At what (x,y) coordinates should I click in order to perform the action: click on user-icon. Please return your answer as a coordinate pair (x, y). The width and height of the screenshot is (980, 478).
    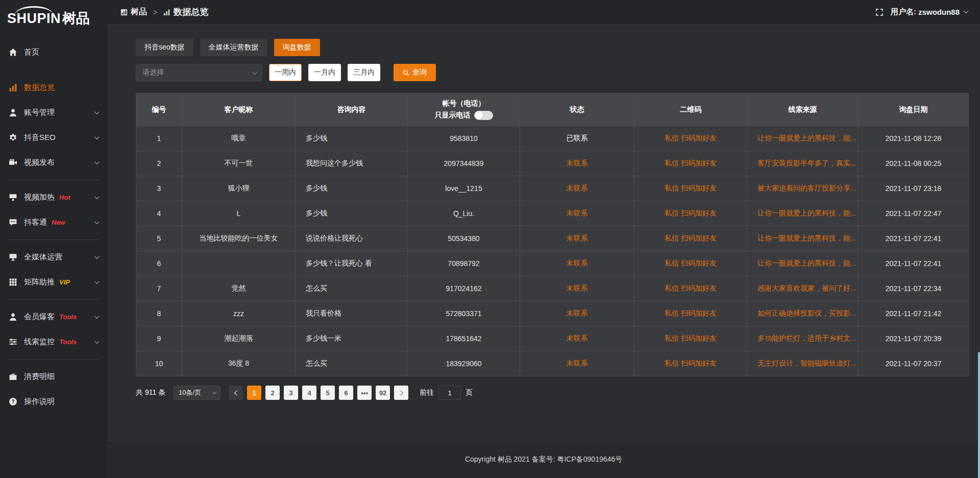
    Looking at the image, I should click on (13, 317).